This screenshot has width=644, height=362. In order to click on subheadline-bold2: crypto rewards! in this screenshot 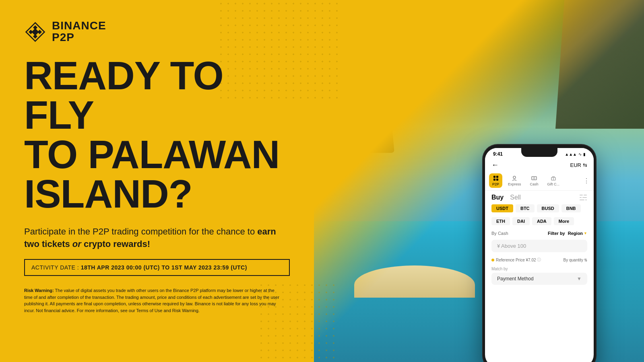, I will do `click(117, 244)`.